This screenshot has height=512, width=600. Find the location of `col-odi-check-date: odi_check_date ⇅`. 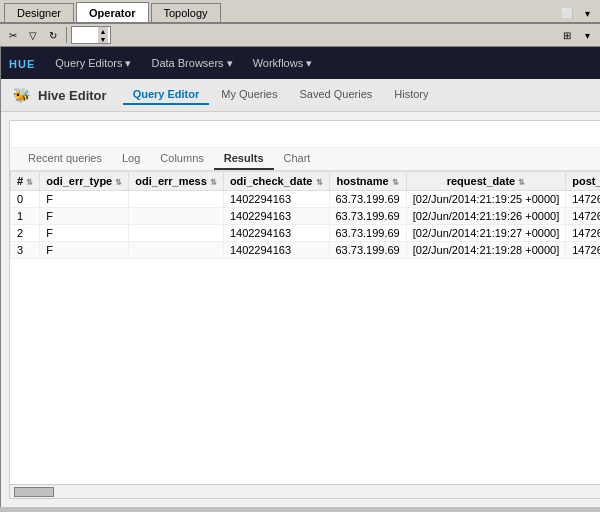

col-odi-check-date: odi_check_date ⇅ is located at coordinates (276, 182).